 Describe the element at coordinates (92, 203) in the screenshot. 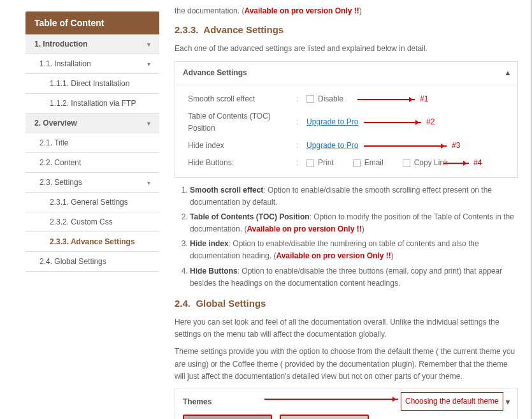

I see `toc-item: 2.3.1. General Settings` at that location.